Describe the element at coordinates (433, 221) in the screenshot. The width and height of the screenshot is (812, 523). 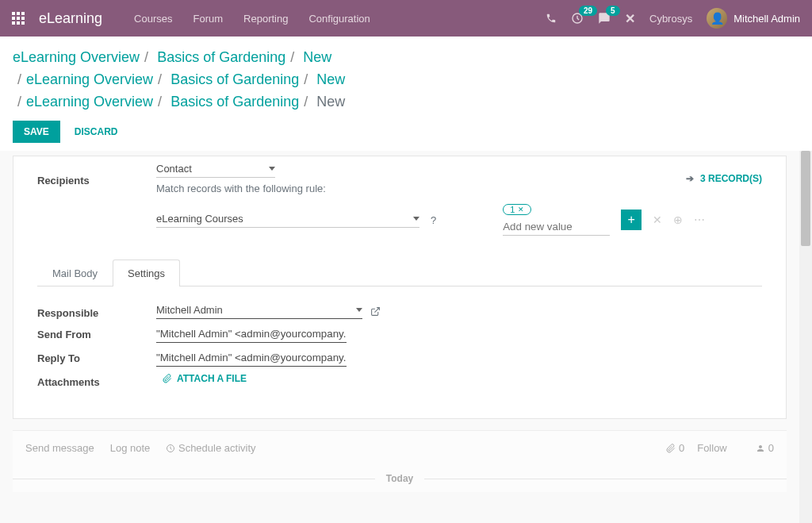
I see `help-icon: ?` at that location.